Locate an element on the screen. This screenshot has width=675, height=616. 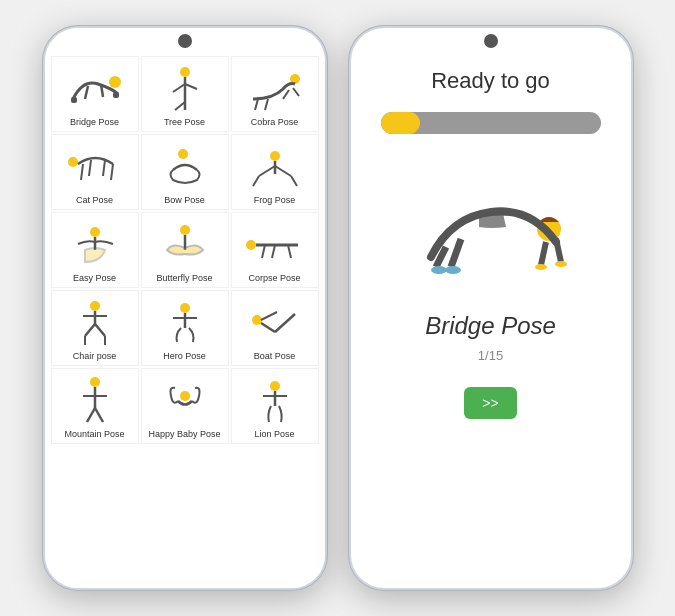
list-item: Happy Baby Pose is located at coordinates (185, 406).